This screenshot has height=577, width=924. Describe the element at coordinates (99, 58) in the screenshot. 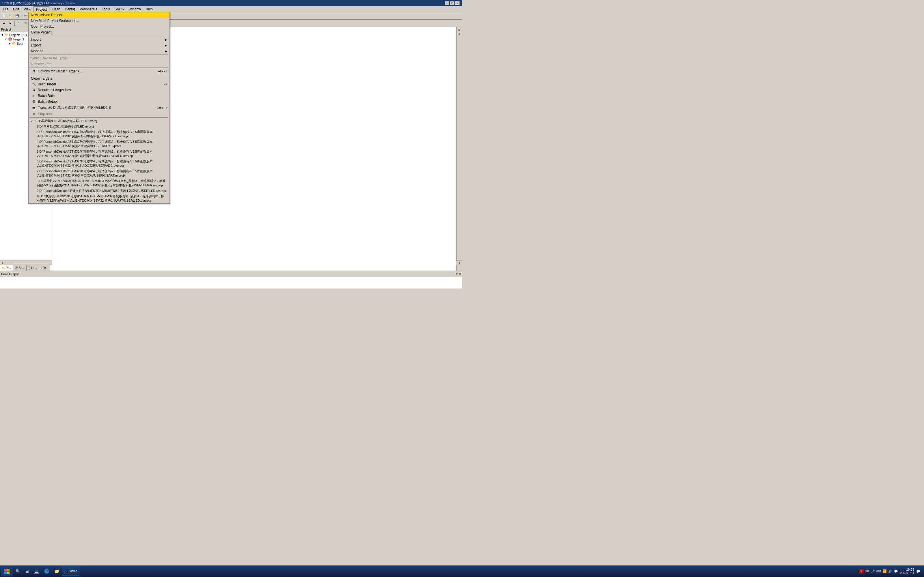

I see `menu-select-device: Select Device for Target ...` at that location.